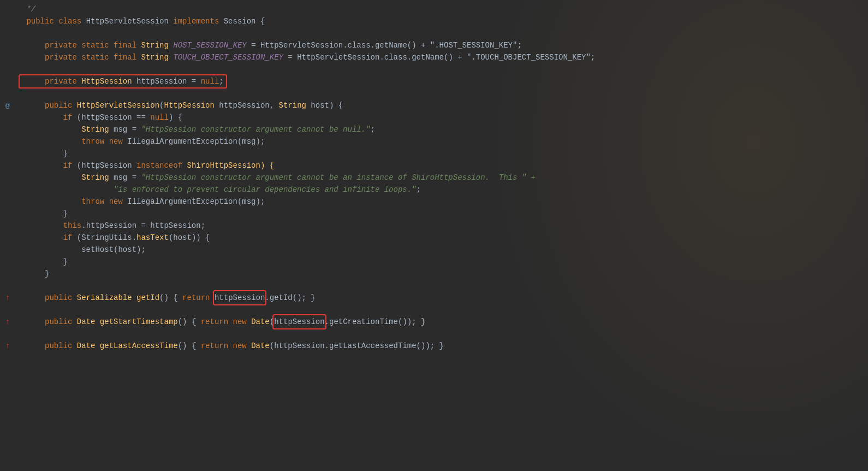 Image resolution: width=868 pixels, height=471 pixels. Describe the element at coordinates (445, 57) in the screenshot. I see `code-line: private static final String TOUCH_OBJECT…` at that location.